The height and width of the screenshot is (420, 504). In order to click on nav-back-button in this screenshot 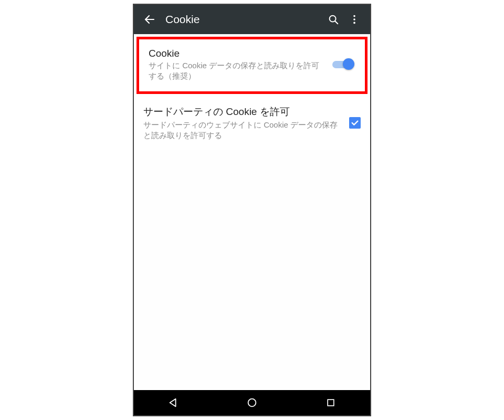, I will do `click(173, 403)`.